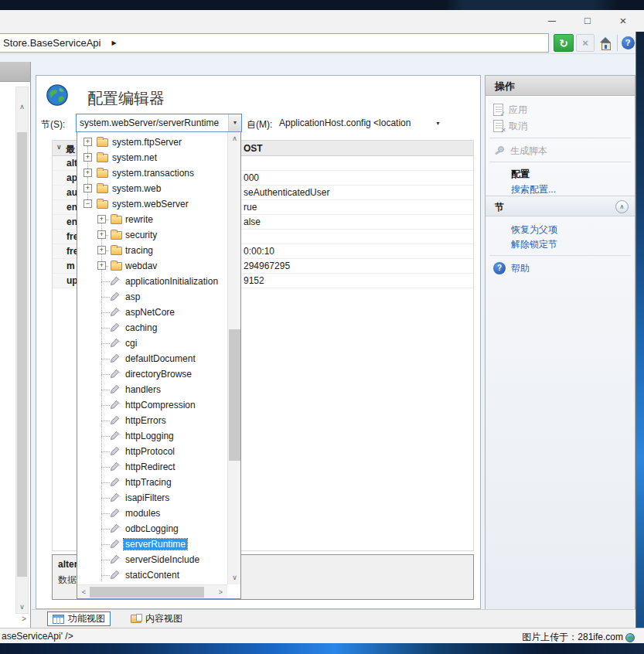  What do you see at coordinates (152, 529) in the screenshot?
I see `tree-item: odbcLogging` at bounding box center [152, 529].